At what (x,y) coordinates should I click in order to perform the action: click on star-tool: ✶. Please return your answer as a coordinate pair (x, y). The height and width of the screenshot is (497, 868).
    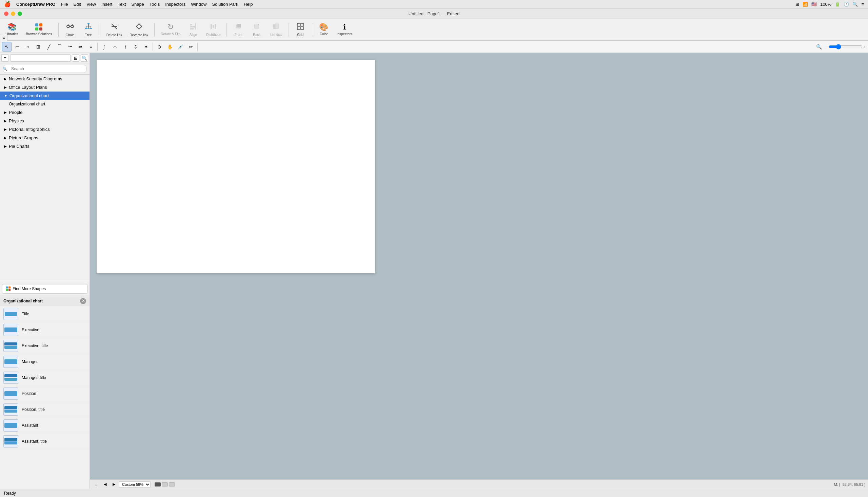
    Looking at the image, I should click on (146, 47).